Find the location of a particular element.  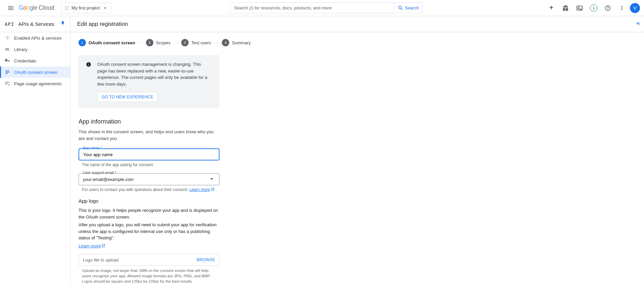

sidebar-item-label: Library is located at coordinates (21, 50).